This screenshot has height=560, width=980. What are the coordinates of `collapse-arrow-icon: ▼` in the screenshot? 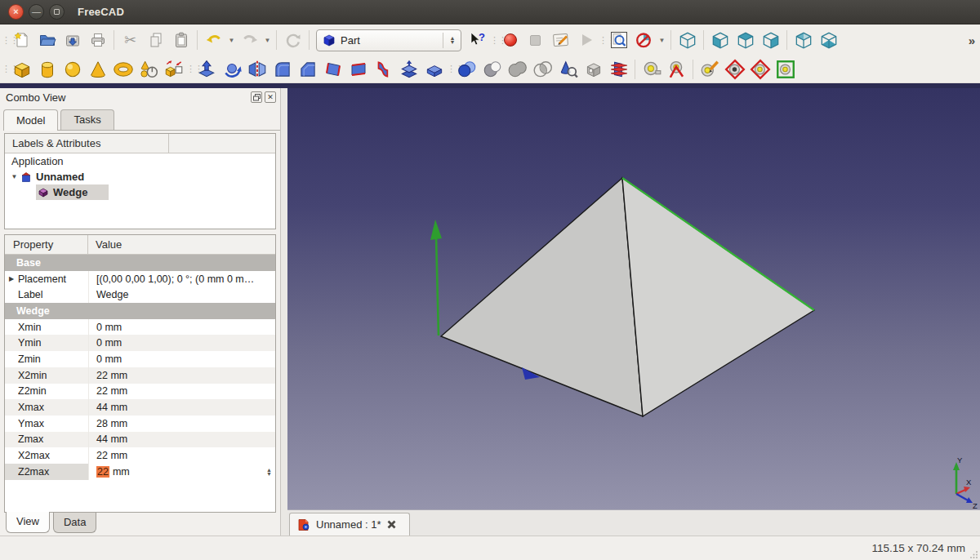 It's located at (15, 176).